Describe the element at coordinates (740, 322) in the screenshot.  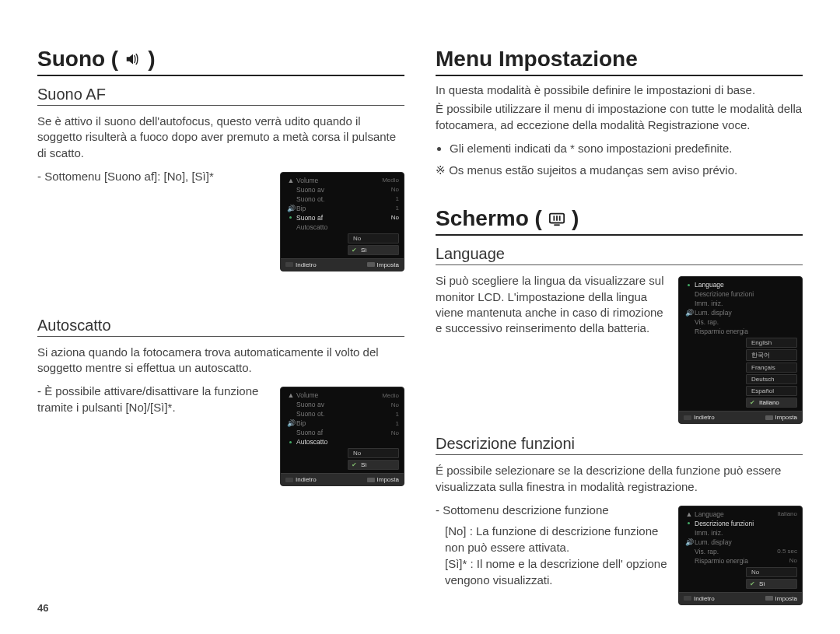
I see `menu-row: Vis. rap.` at that location.